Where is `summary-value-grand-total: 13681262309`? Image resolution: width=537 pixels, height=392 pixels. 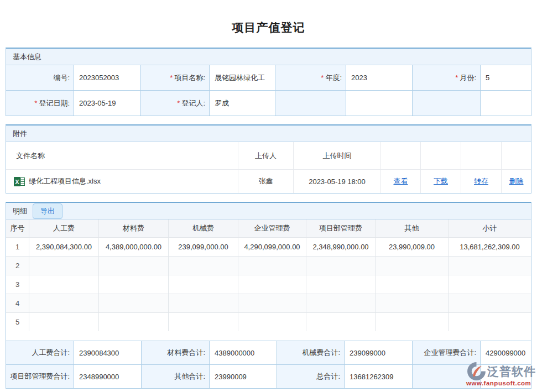 summary-value-grand-total: 13681262309 is located at coordinates (378, 377).